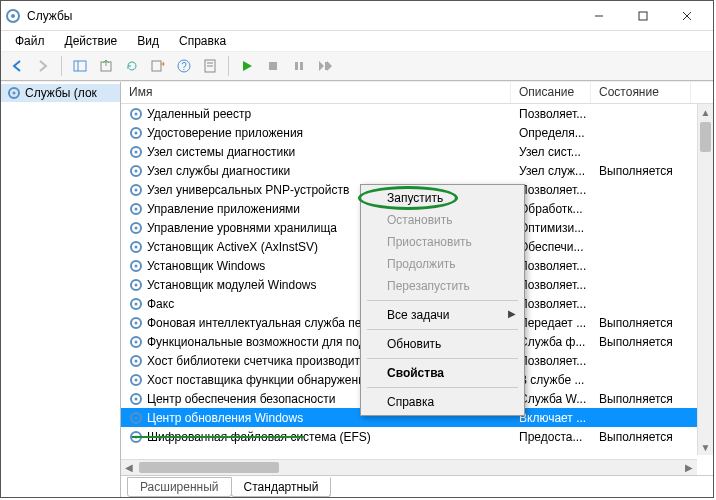  Describe the element at coordinates (417, 152) in the screenshot. I see `service-row: Узел системы диагностикиУзел сист...` at that location.